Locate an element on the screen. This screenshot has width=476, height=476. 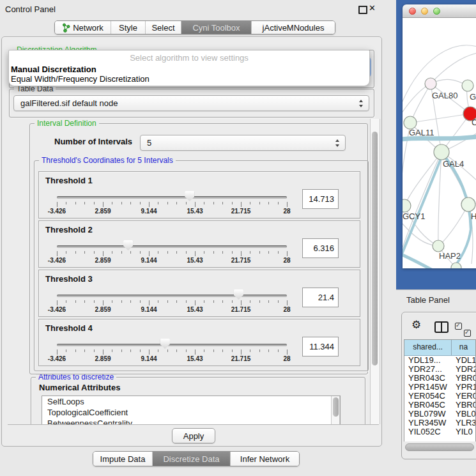
split-columns-icon is located at coordinates (441, 327).